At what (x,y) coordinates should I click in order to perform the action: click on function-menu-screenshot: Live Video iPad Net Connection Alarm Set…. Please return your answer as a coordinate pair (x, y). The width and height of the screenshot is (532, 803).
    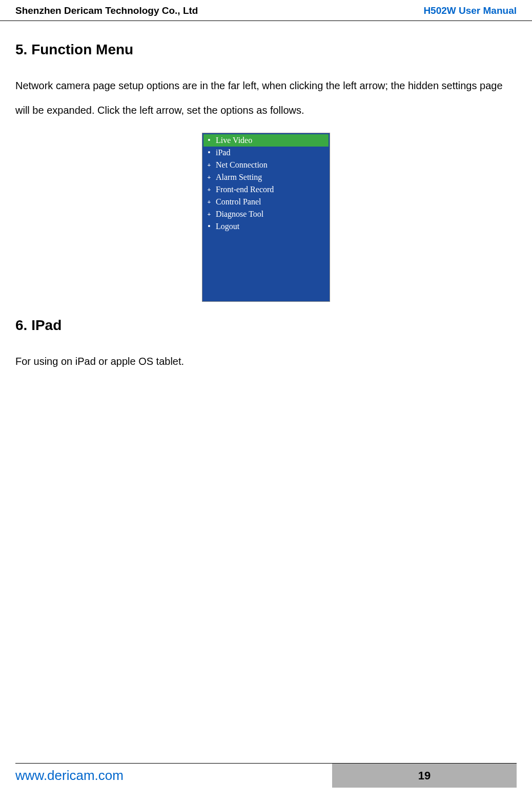
    Looking at the image, I should click on (266, 217).